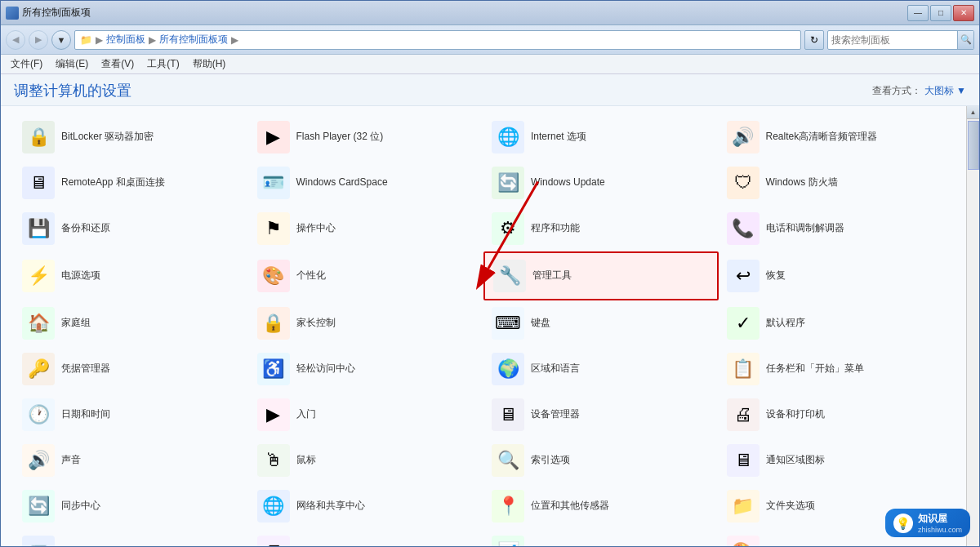 The image size is (980, 547). What do you see at coordinates (86, 415) in the screenshot?
I see `item-label: 日期和时间` at bounding box center [86, 415].